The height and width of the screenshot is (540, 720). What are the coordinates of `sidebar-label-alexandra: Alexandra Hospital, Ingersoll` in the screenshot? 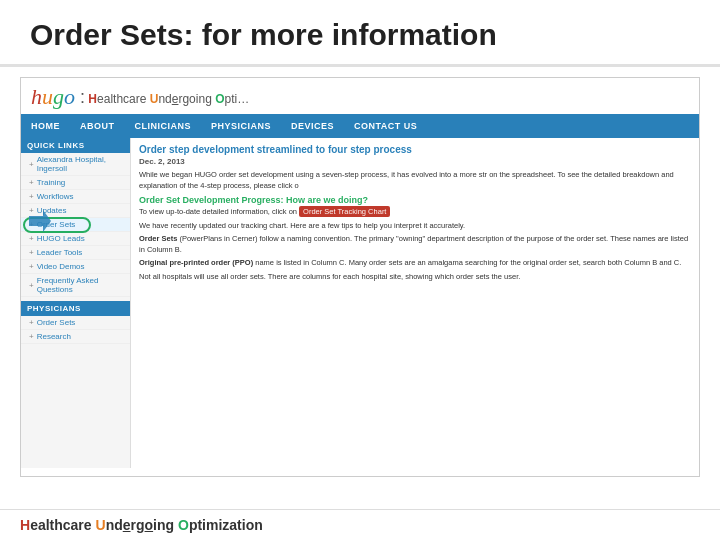 It's located at (82, 164).